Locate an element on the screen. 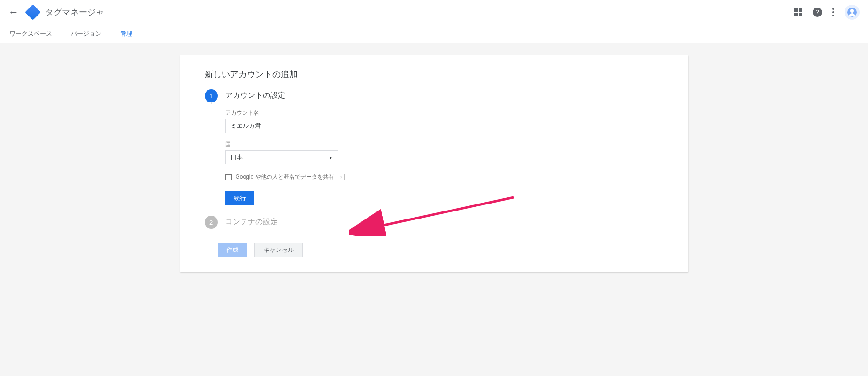 The image size is (868, 376). step1-row: 1 アカウントの設定 is located at coordinates (434, 96).